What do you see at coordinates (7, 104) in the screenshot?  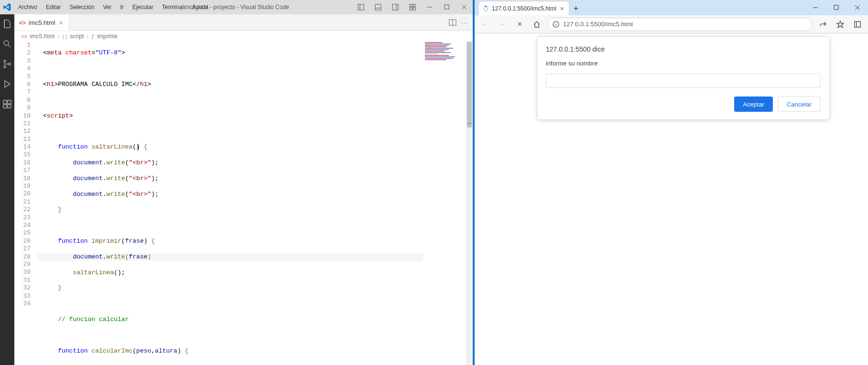 I see `extensions-icon` at bounding box center [7, 104].